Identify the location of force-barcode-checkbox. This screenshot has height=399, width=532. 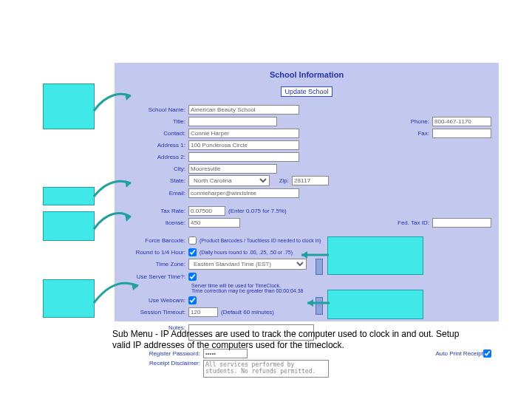
(192, 241).